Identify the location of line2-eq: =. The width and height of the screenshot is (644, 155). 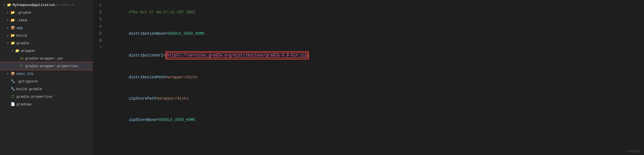
(167, 34).